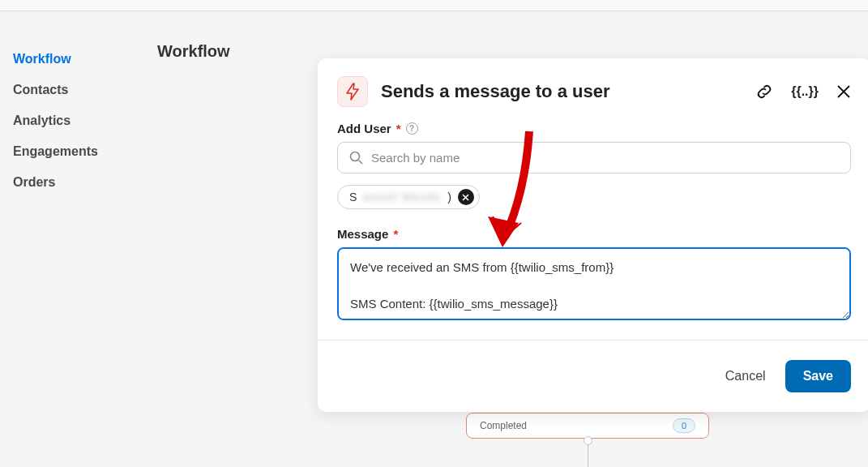 This screenshot has height=467, width=868. Describe the element at coordinates (357, 157) in the screenshot. I see `search-icon` at that location.